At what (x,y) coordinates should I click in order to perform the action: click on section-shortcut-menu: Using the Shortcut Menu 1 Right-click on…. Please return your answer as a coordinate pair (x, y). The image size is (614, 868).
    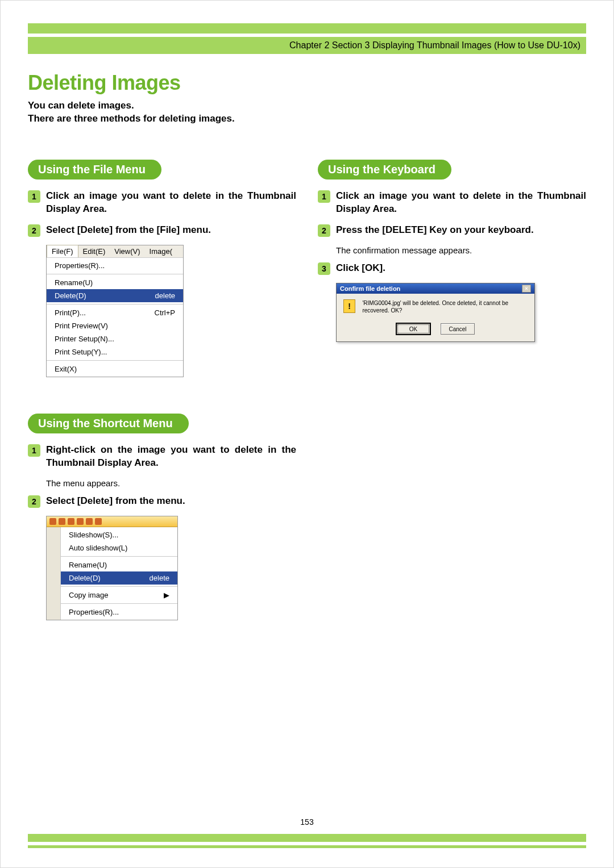
    Looking at the image, I should click on (162, 517).